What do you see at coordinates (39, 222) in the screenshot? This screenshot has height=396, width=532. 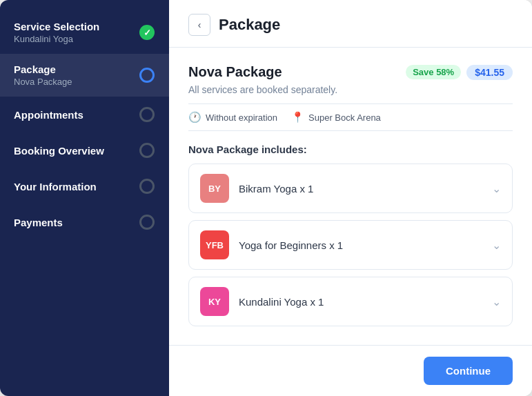 I see `sidebar-item-text-payments: Payments` at bounding box center [39, 222].